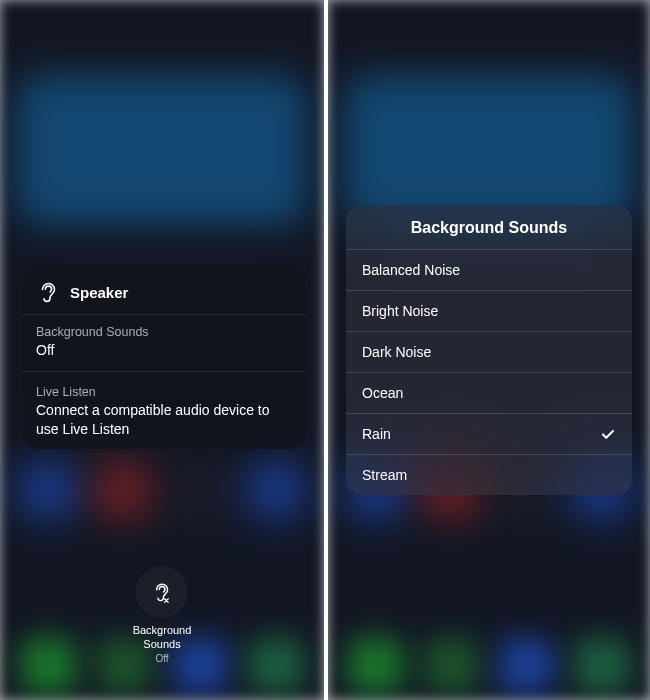  Describe the element at coordinates (400, 311) in the screenshot. I see `option-label: Bright Noise` at that location.